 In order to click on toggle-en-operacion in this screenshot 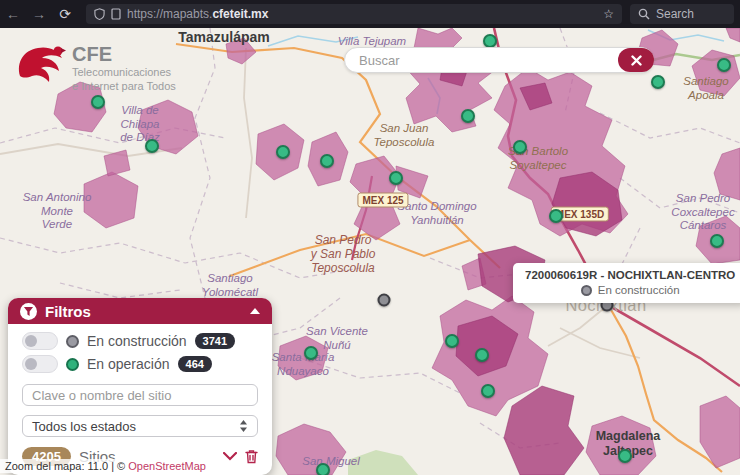, I will do `click(40, 364)`.